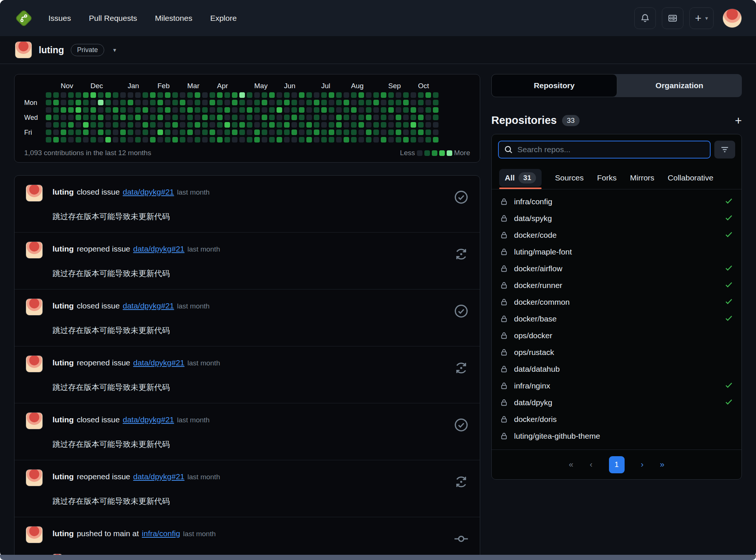  What do you see at coordinates (535, 419) in the screenshot?
I see `repo-name-link: docker/doris` at bounding box center [535, 419].